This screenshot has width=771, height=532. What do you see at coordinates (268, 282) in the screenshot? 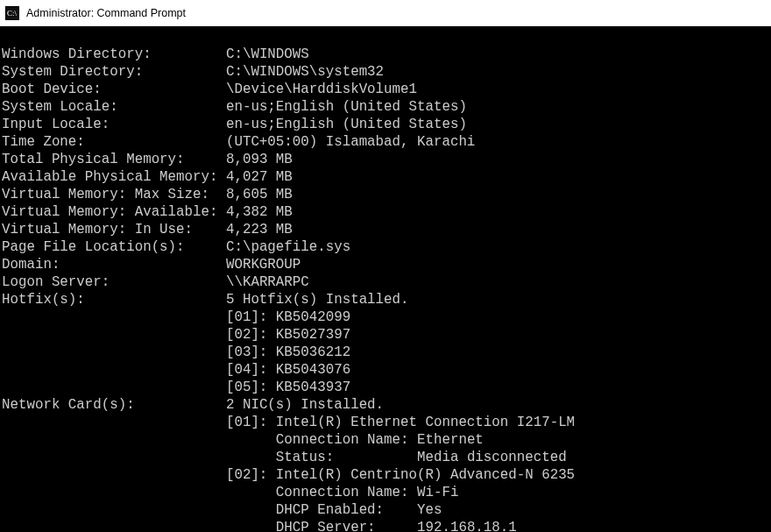
I see `value: \\KARRARPC` at bounding box center [268, 282].